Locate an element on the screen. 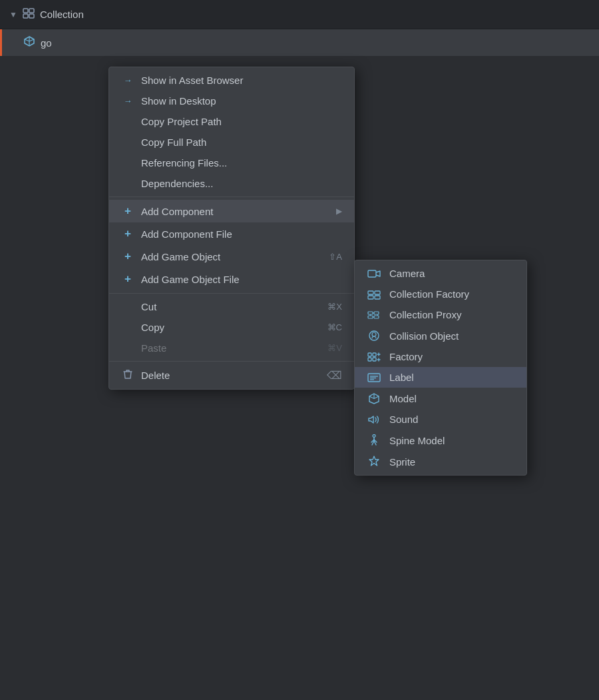  collection-factory-icon is located at coordinates (374, 294).